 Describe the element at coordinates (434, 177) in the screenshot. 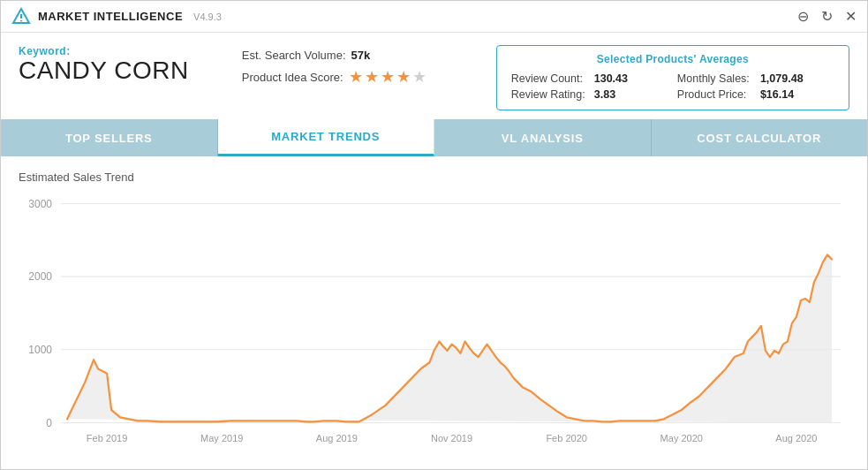

I see `chart-subtitle: Estimated Sales Trend` at that location.